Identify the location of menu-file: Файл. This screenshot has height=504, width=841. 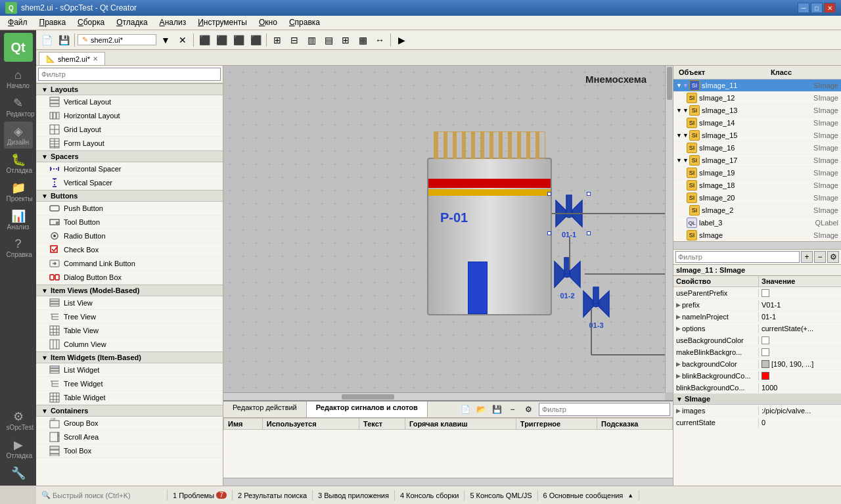
(18, 23).